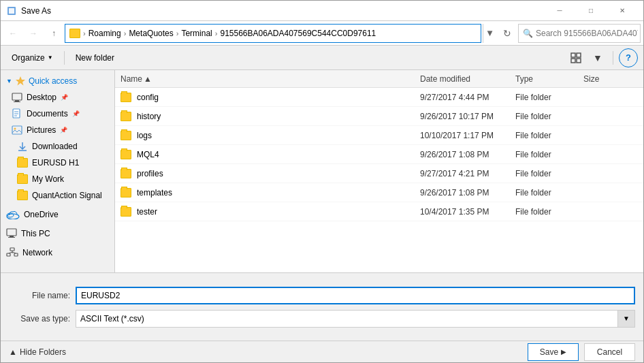 Image resolution: width=644 pixels, height=363 pixels. I want to click on folder-icon-quantaction, so click(22, 195).